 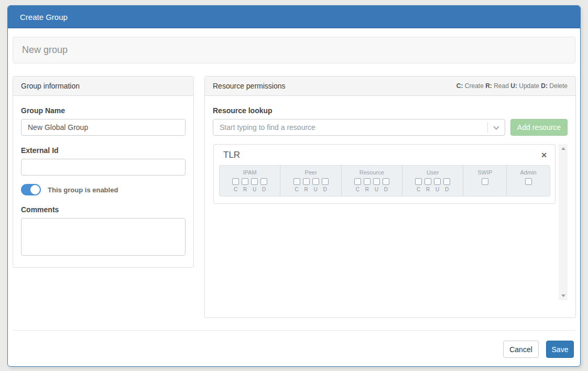 I want to click on legend-u-key: U:, so click(x=514, y=86).